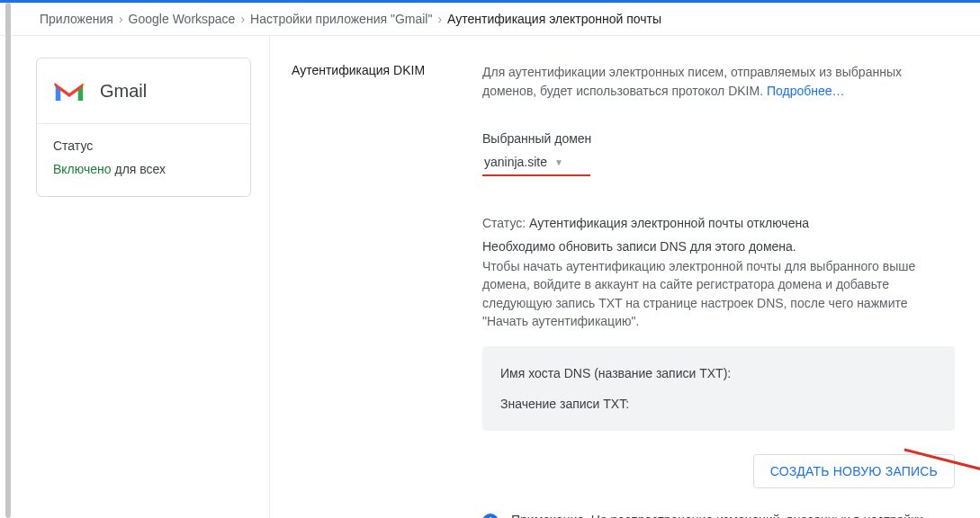 The height and width of the screenshot is (518, 980). I want to click on status-value-scope: для всех, so click(139, 169).